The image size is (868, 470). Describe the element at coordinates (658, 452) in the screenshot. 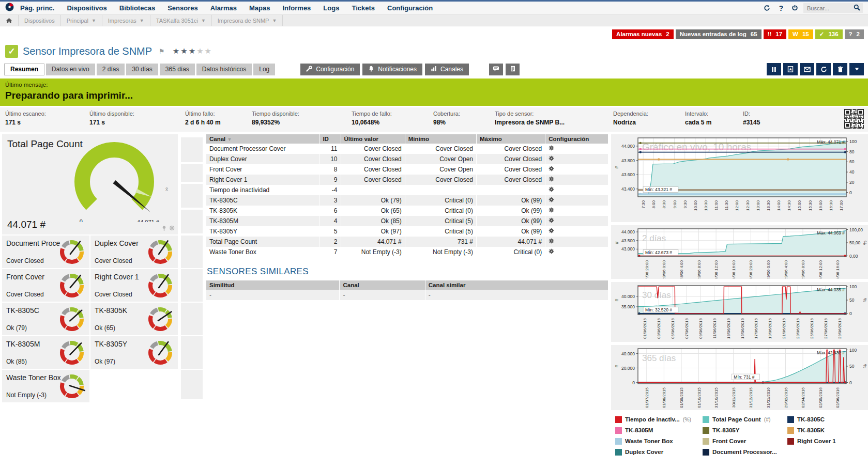

I see `legend-item-duplex-cover: Duplex Cover` at that location.